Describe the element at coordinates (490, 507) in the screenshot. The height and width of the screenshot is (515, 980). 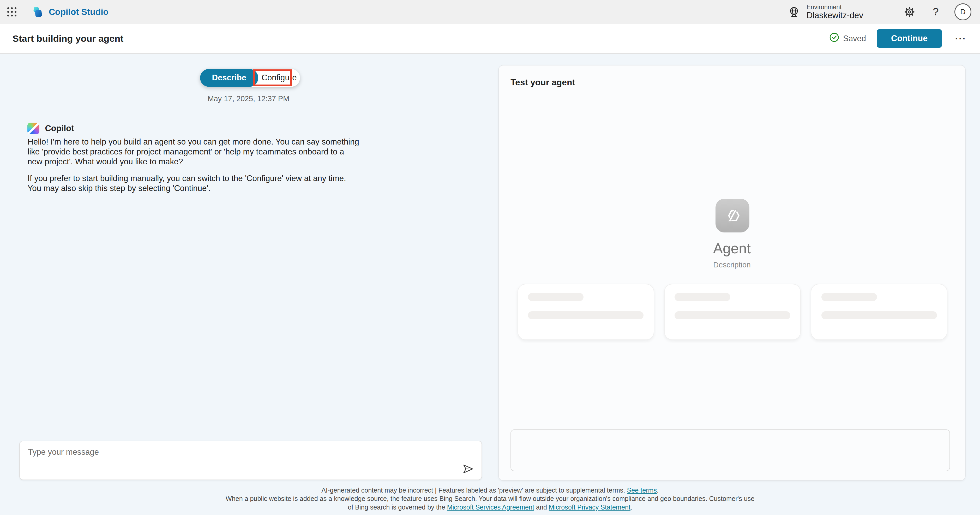
I see `footer-line-3: of Bing search is governed by the Micros…` at that location.